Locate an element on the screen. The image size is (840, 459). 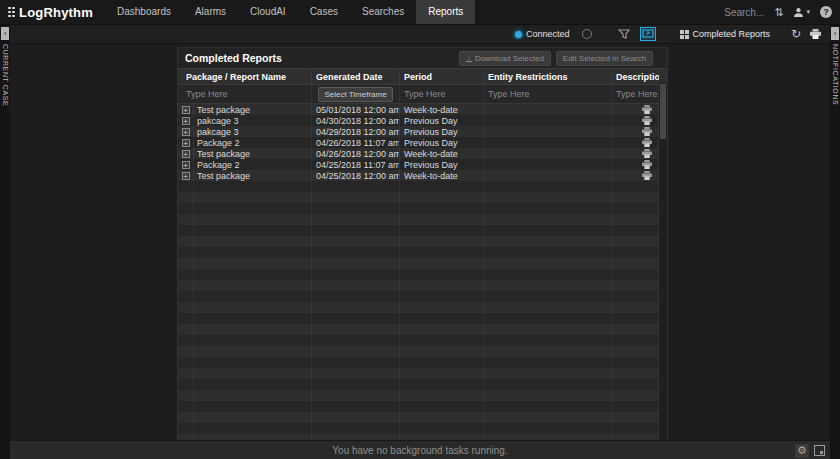
edit-selected-in-search-button: Edit Selected in Search is located at coordinates (604, 58).